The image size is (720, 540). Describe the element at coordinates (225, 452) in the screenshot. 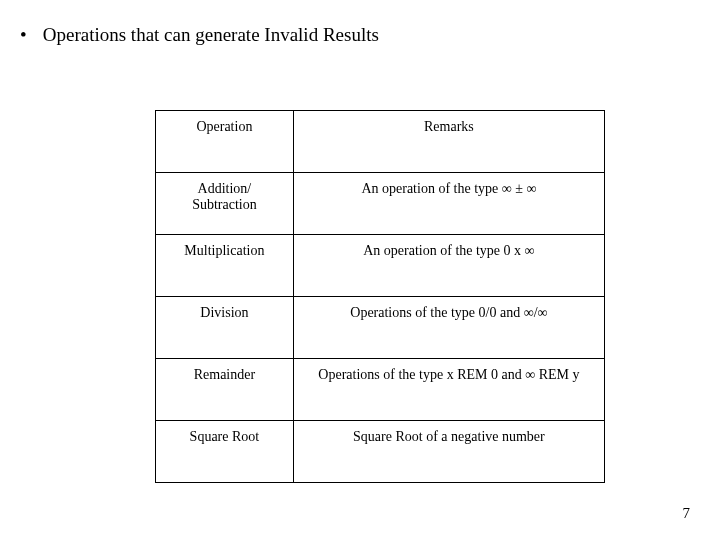

I see `cell-operation: Square Root` at that location.